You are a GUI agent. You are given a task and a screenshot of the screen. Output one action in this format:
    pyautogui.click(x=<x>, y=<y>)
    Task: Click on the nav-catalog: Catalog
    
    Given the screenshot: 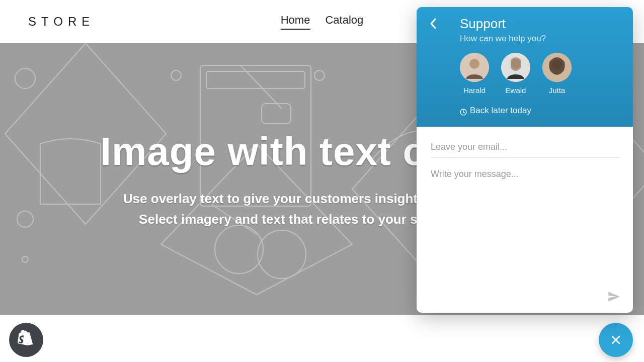 What is the action you would take?
    pyautogui.click(x=344, y=22)
    